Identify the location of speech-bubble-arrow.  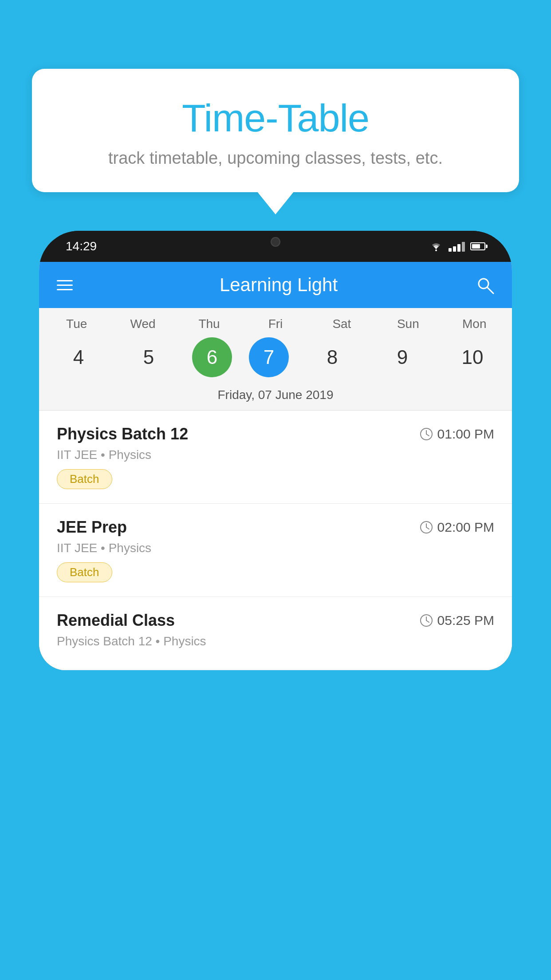
(276, 203).